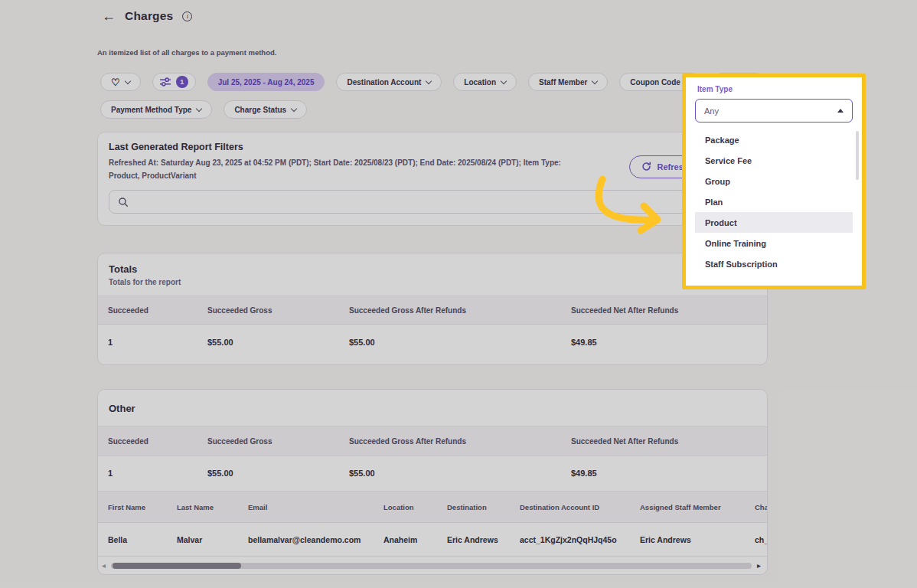 The image size is (917, 588). Describe the element at coordinates (774, 202) in the screenshot. I see `item-type-option: Plan` at that location.